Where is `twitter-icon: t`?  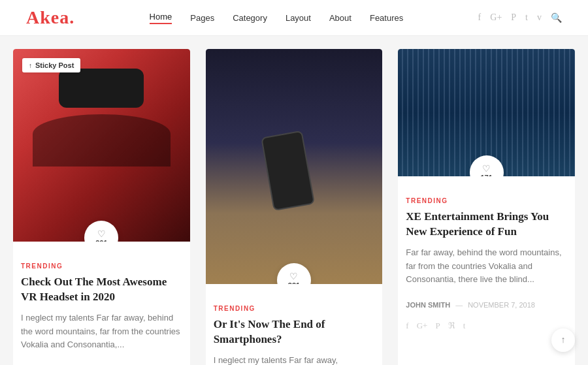 twitter-icon: t is located at coordinates (527, 18).